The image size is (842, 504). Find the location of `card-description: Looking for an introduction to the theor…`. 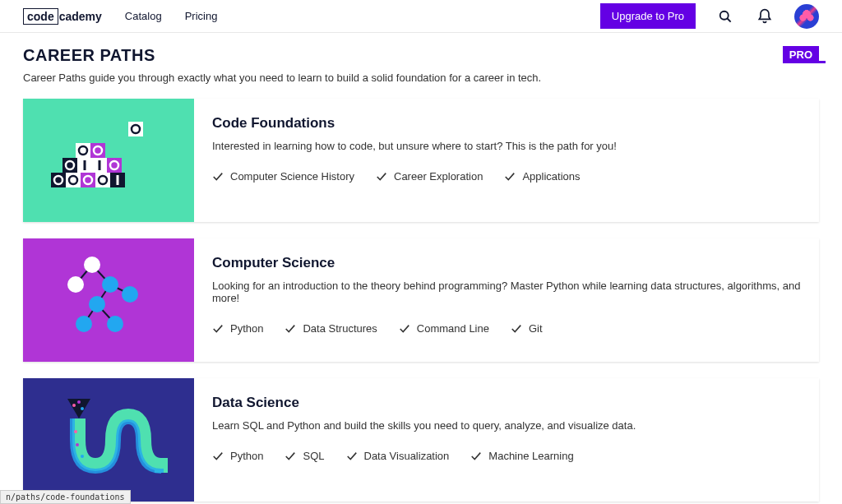

card-description: Looking for an introduction to the theor… is located at coordinates (507, 292).